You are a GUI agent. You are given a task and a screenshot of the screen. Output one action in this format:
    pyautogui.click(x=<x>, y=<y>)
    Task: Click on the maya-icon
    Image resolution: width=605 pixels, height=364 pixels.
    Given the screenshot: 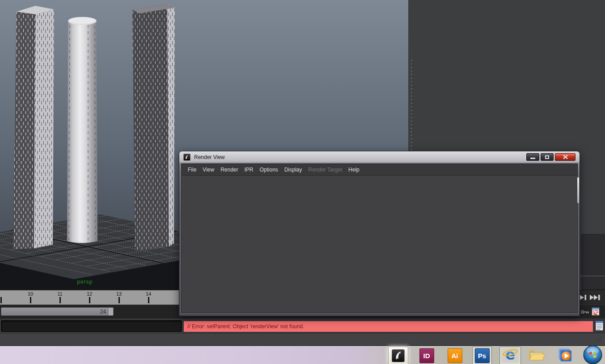 What is the action you would take?
    pyautogui.click(x=398, y=356)
    